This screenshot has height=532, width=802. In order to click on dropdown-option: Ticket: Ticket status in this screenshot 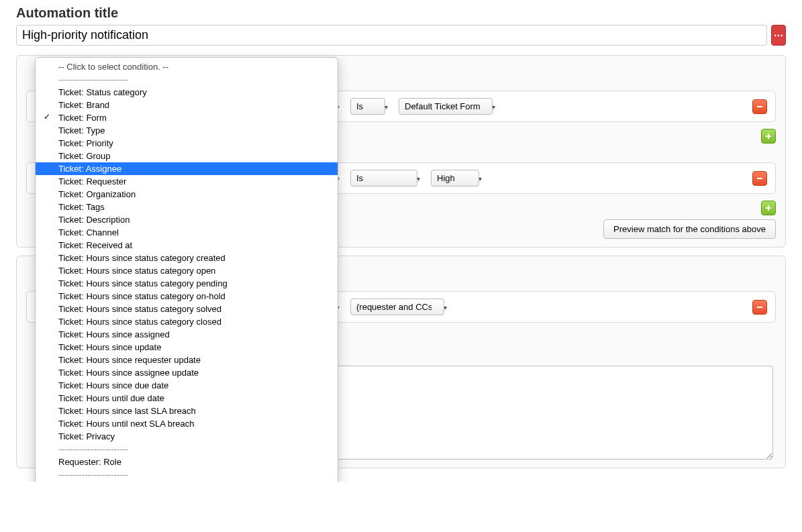, I will do `click(187, 482)`.